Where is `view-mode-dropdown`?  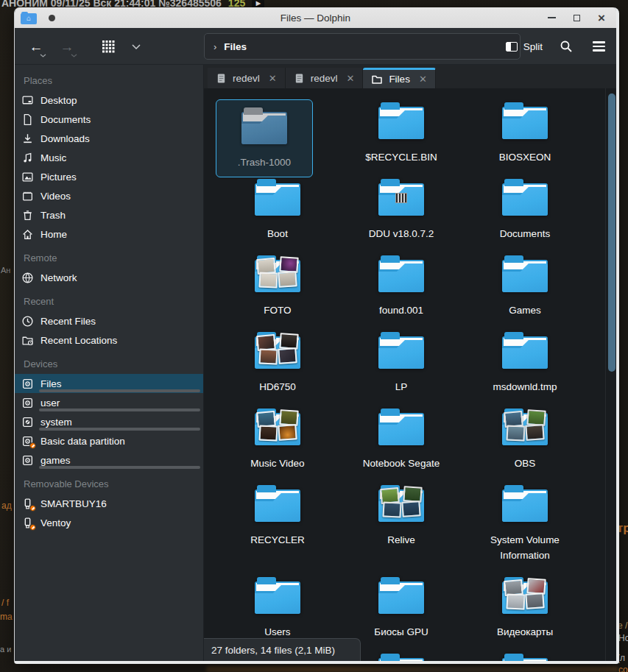 view-mode-dropdown is located at coordinates (136, 46).